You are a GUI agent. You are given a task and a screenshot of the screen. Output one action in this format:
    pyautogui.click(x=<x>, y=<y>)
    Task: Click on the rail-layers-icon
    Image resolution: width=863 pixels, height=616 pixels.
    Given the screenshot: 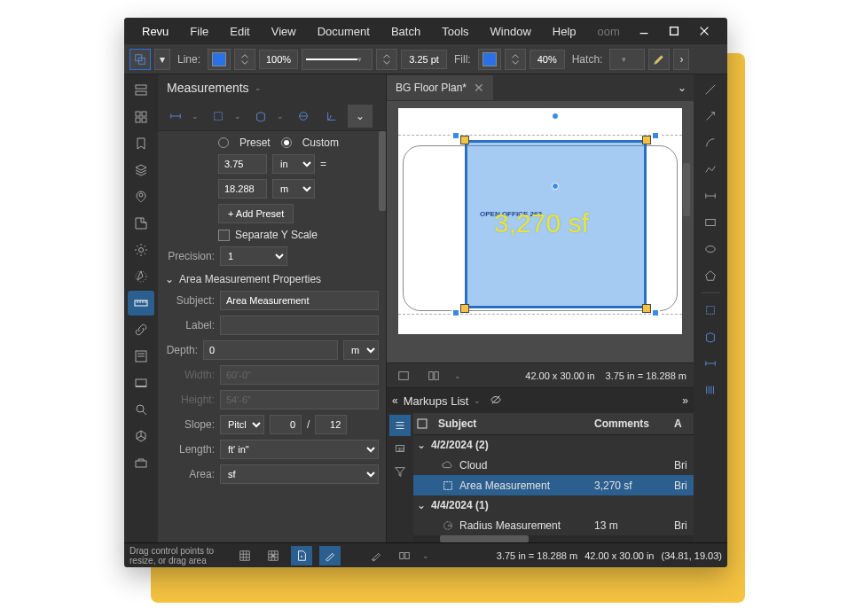 What is the action you would take?
    pyautogui.click(x=141, y=170)
    